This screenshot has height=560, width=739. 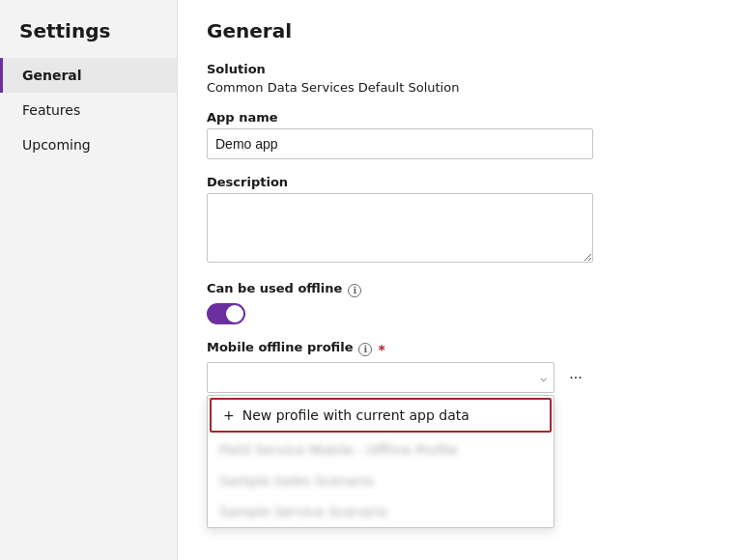 I want to click on solution-label: Solution, so click(x=458, y=70).